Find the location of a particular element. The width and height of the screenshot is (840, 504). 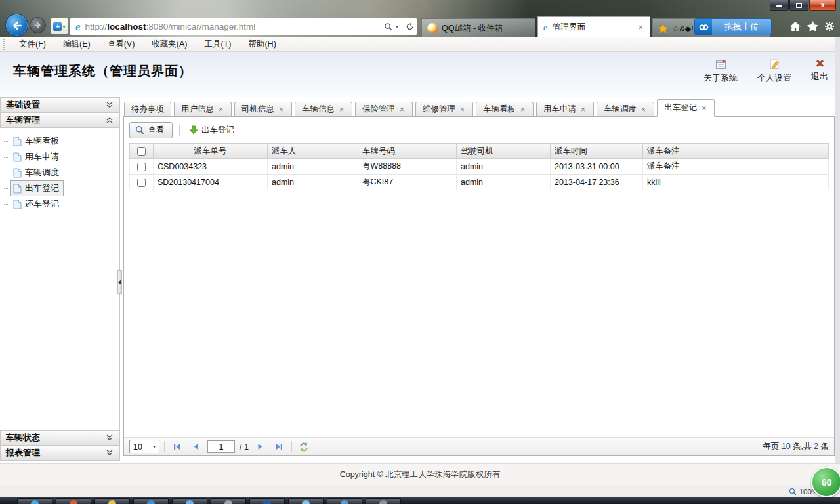

accordion-vehicle-management: 车辆管理 is located at coordinates (60, 120).